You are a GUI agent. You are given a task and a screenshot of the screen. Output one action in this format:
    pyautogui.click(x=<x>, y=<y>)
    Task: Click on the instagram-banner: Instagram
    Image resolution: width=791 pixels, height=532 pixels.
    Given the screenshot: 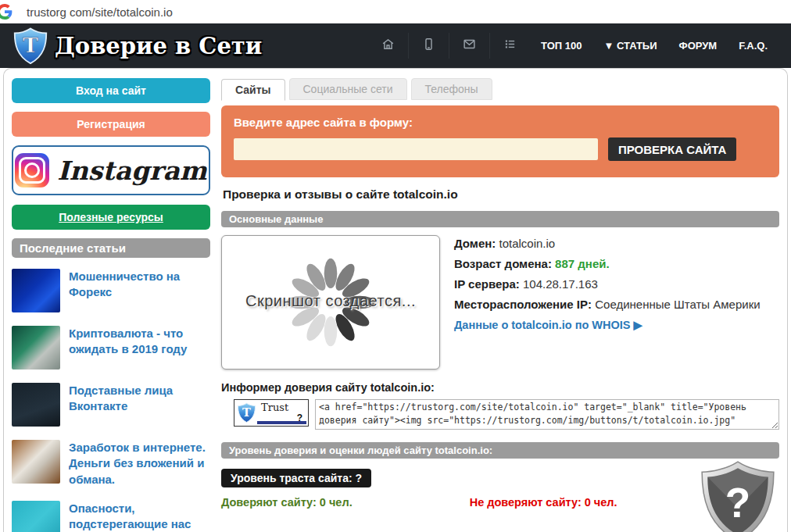 What is the action you would take?
    pyautogui.click(x=111, y=170)
    